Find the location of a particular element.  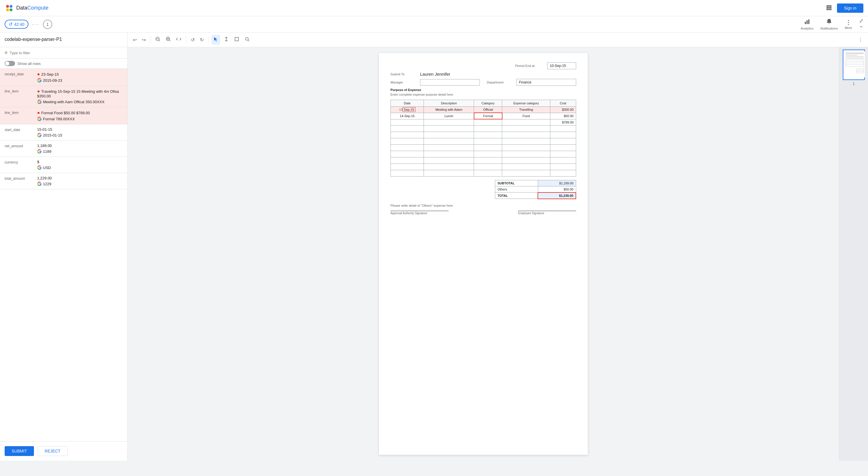

field-parsed-value: Meeting with Aam Offical 350.00XXX is located at coordinates (80, 102).